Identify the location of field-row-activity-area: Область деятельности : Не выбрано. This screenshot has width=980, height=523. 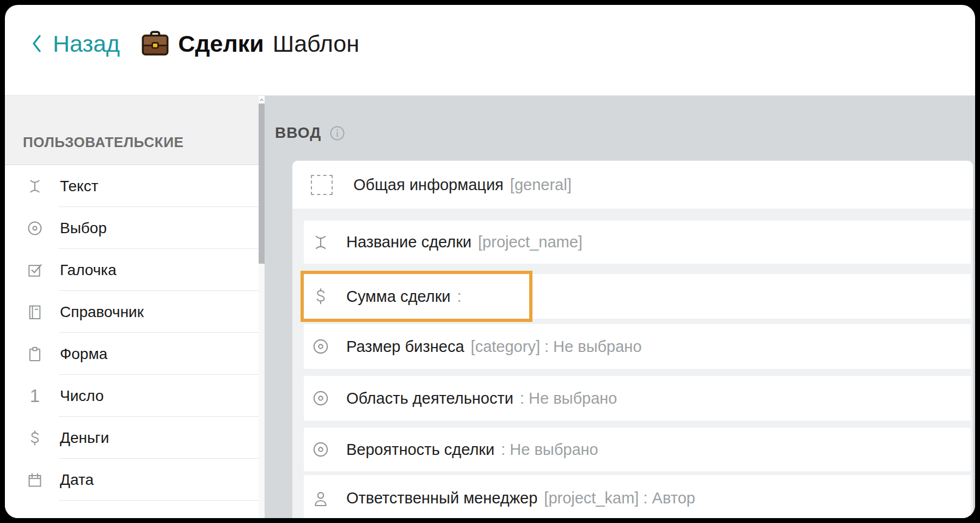
(637, 398).